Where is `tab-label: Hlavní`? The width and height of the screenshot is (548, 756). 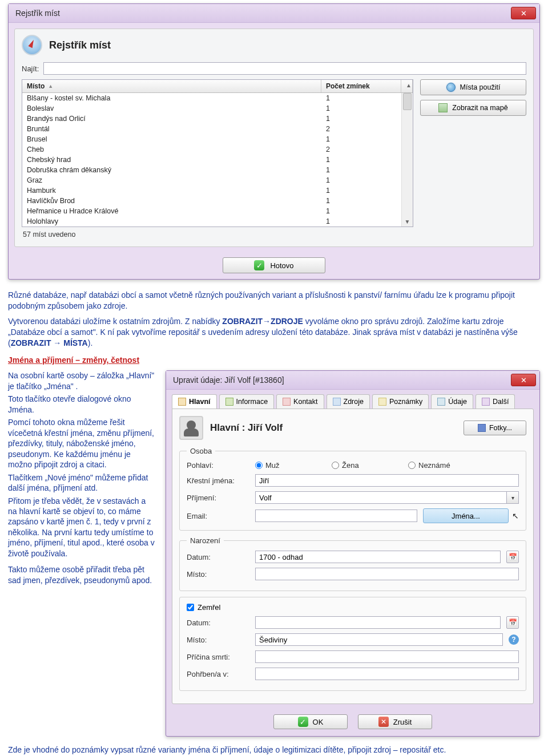
tab-label: Hlavní is located at coordinates (200, 402).